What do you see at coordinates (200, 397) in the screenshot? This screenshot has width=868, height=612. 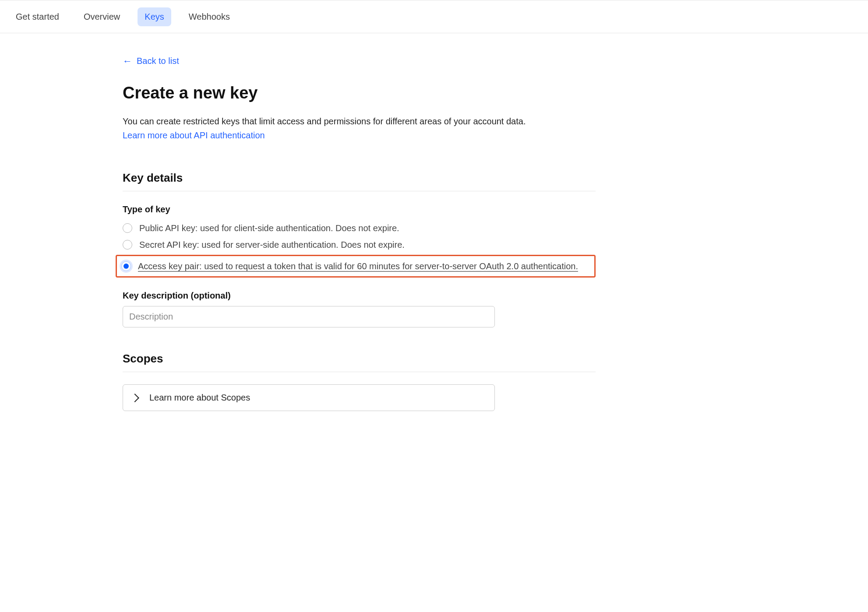 I see `learn-more-scopes-label: Learn more about Scopes` at bounding box center [200, 397].